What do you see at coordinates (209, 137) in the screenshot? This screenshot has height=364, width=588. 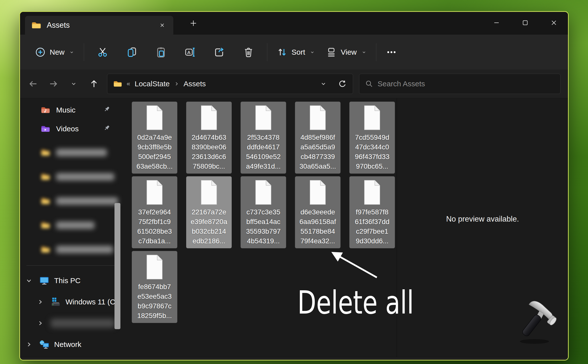 I see `file-tile: 2d4674b638390bee0623613d6c675809bc...` at bounding box center [209, 137].